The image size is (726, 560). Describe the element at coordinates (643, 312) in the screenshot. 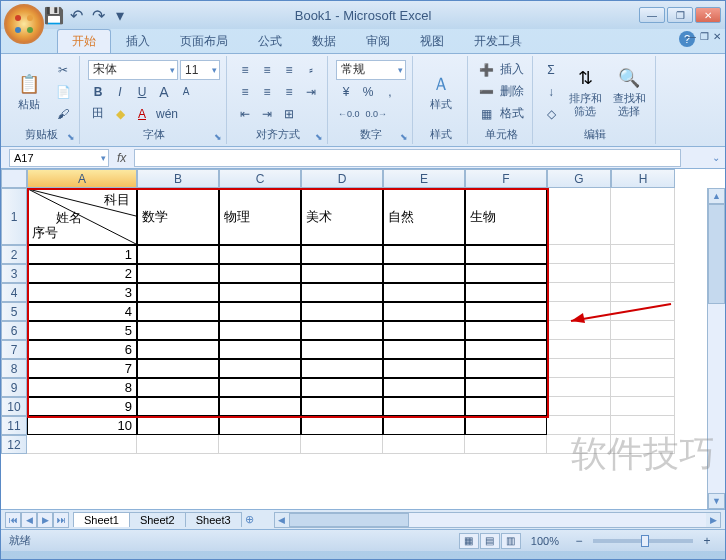

I see `cell-H5` at that location.